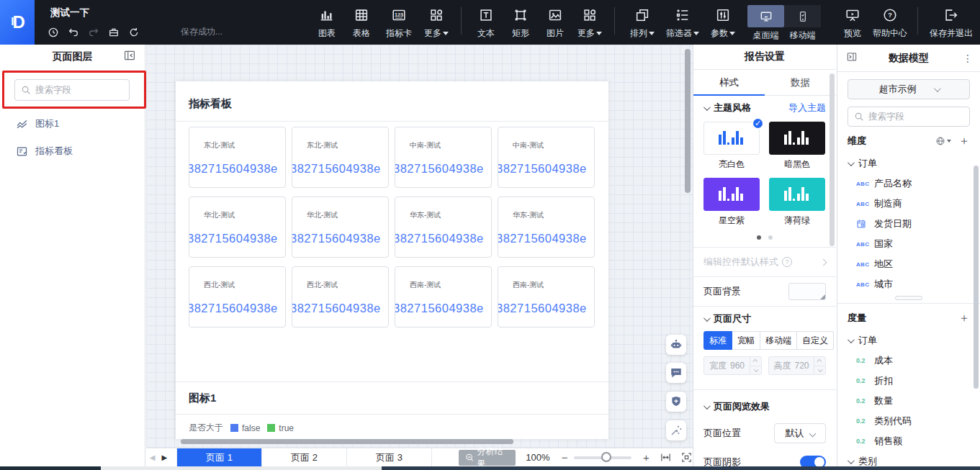 This screenshot has width=980, height=470. I want to click on dimension-field: 发货日期, so click(909, 224).